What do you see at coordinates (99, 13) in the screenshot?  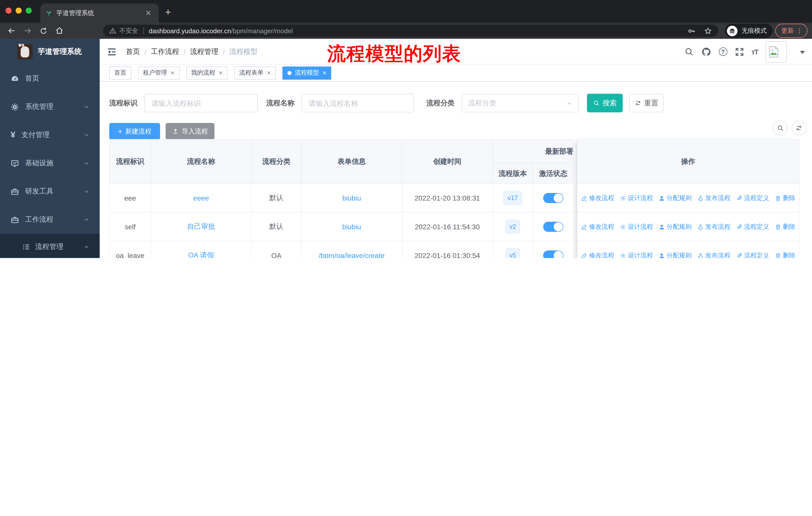 I see `browser-tab: 芋道管理系统 ✕` at bounding box center [99, 13].